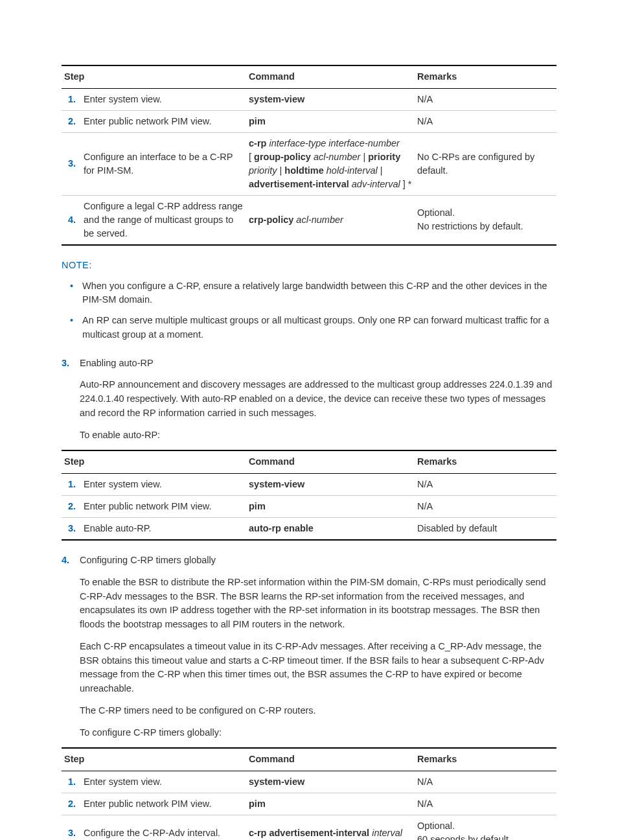 Image resolution: width=618 pixels, height=840 pixels. What do you see at coordinates (318, 604) in the screenshot?
I see `paragraph: To enable the BSR to distribute the RP-s…` at bounding box center [318, 604].